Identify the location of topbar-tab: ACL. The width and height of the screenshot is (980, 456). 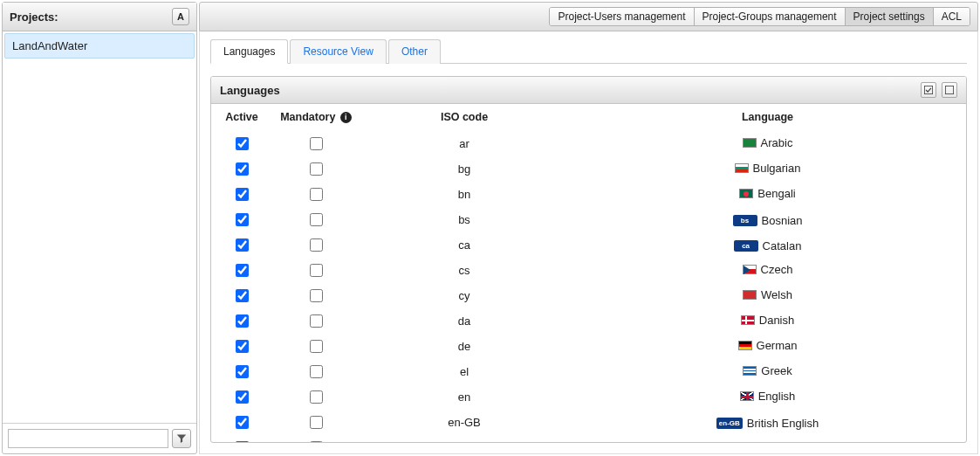
(951, 17).